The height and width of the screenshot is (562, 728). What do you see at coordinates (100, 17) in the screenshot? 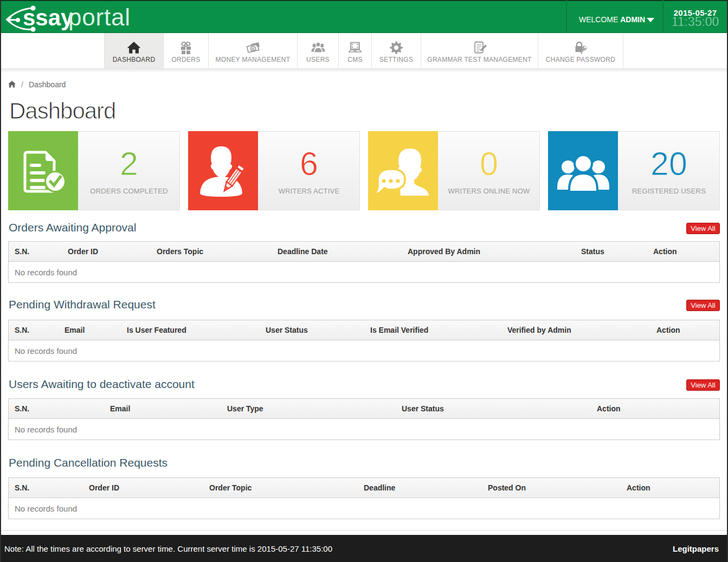
I see `svg-text: portal` at bounding box center [100, 17].